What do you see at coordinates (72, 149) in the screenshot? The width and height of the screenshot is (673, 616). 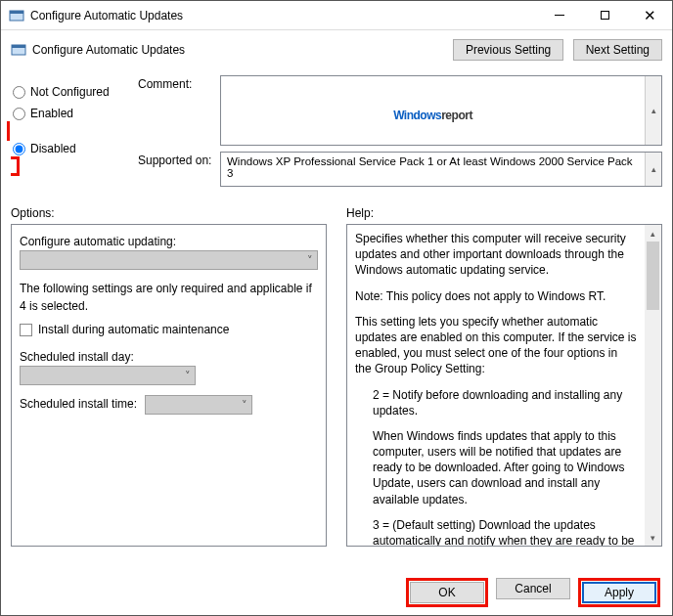 I see `highlight-disabled: Disabled` at bounding box center [72, 149].